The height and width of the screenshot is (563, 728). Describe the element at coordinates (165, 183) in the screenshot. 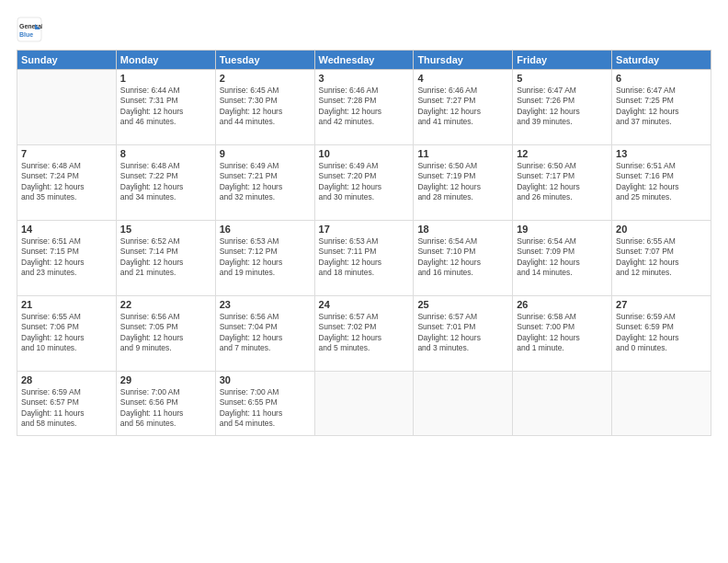

I see `calendar-cell: 8Sunrise: 6:48 AM Sunset: 7:22 PM Daylig…` at that location.